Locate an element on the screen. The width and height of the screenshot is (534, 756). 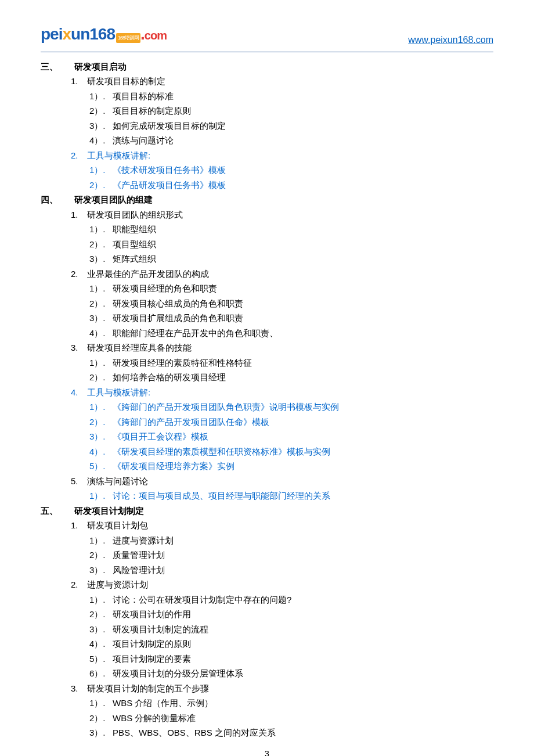
sub-item: 1）.研发项目经理的角色和职责 is located at coordinates (291, 289).